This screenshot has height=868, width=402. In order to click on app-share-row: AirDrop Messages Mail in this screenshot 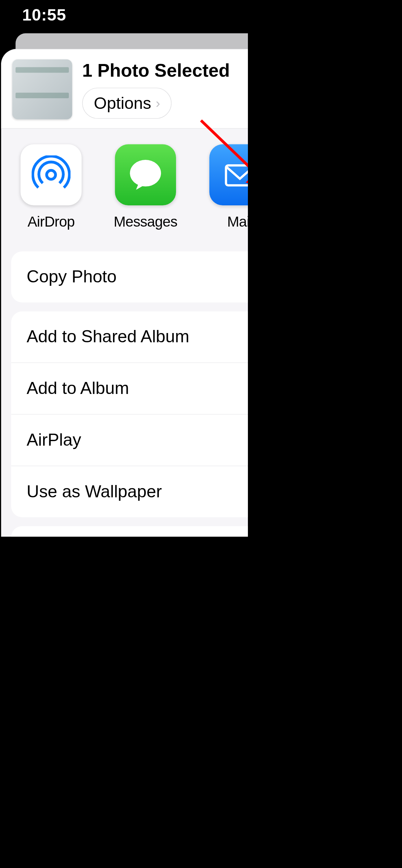, I will do `click(125, 186)`.